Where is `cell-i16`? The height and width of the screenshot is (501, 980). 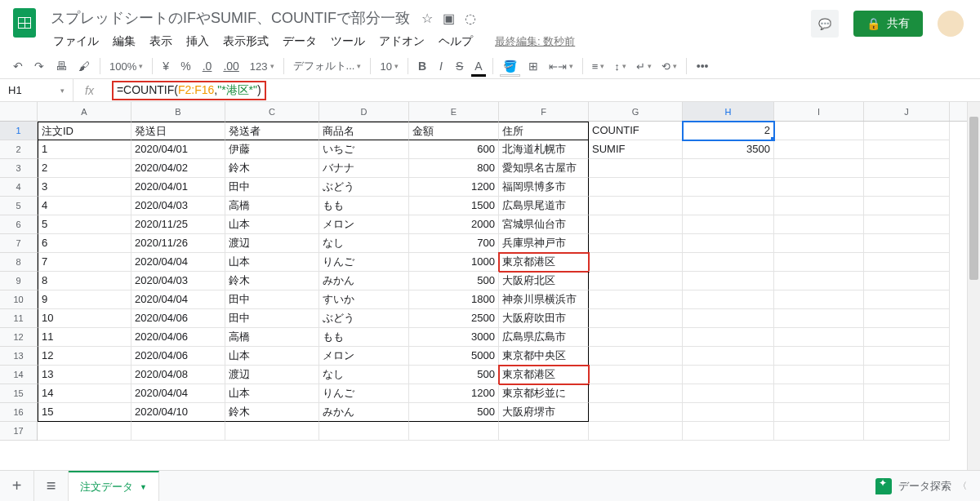 cell-i16 is located at coordinates (819, 413).